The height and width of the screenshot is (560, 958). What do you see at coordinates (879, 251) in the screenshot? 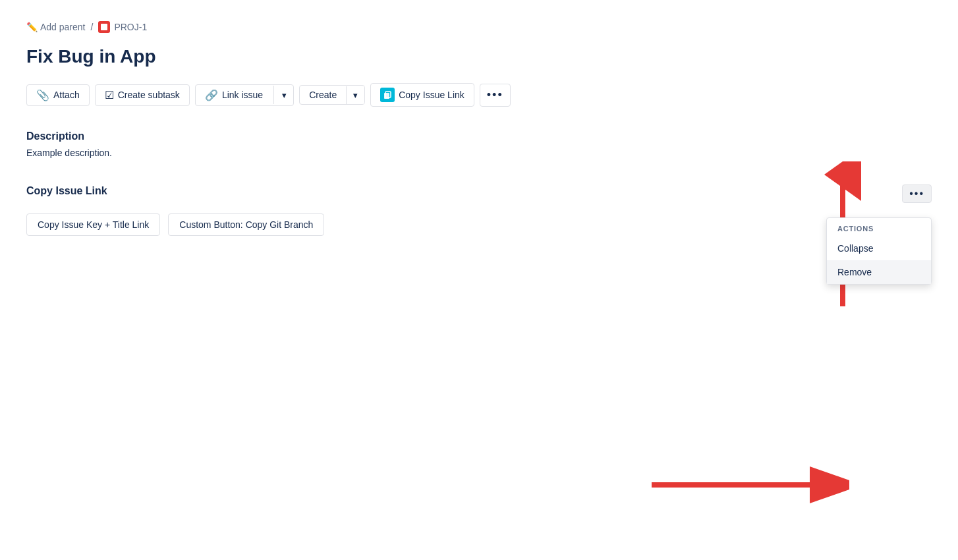
I see `actions-dropdown-menu: ACTIONS Collapse Remove` at bounding box center [879, 251].